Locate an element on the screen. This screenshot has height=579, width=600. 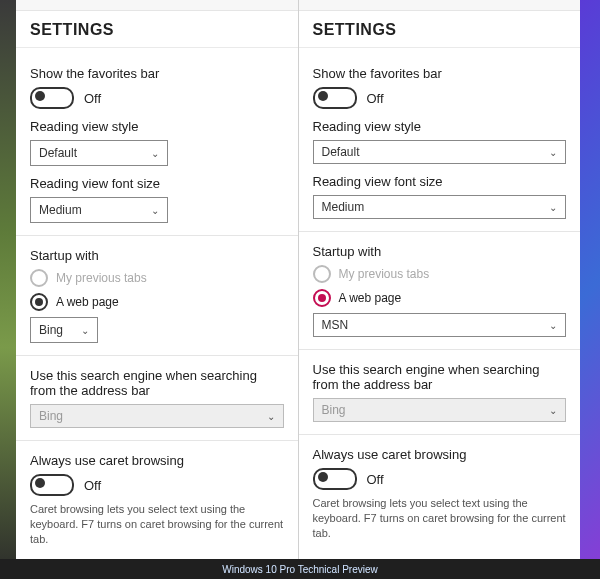
startup-page-value: Bing is located at coordinates (51, 330).